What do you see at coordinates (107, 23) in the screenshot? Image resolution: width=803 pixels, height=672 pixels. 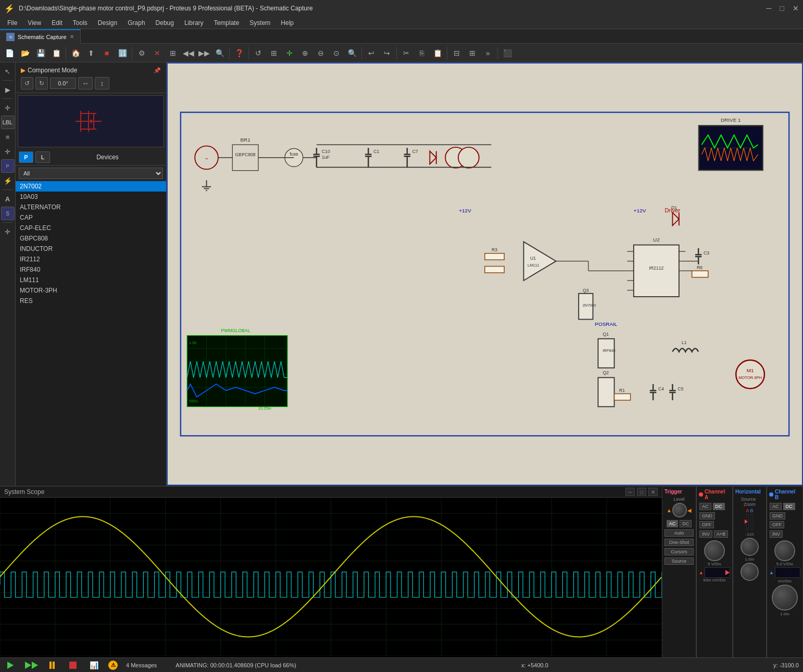 I see `menu-design: Design` at bounding box center [107, 23].